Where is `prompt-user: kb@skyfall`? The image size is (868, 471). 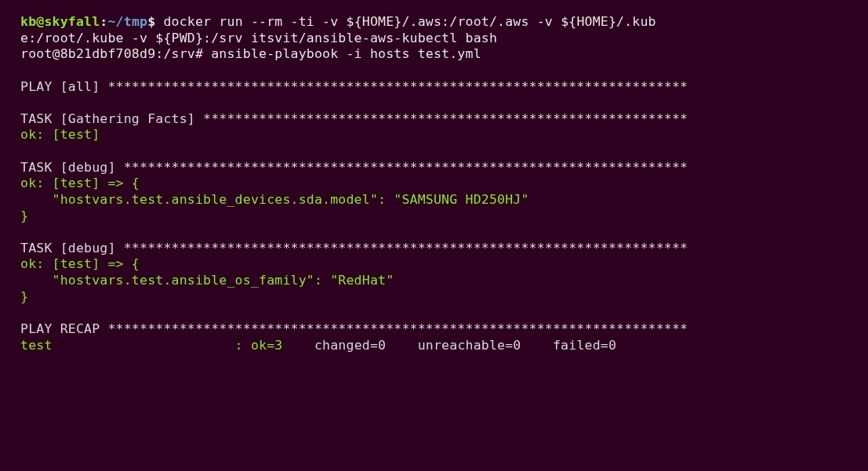
prompt-user: kb@skyfall is located at coordinates (60, 22).